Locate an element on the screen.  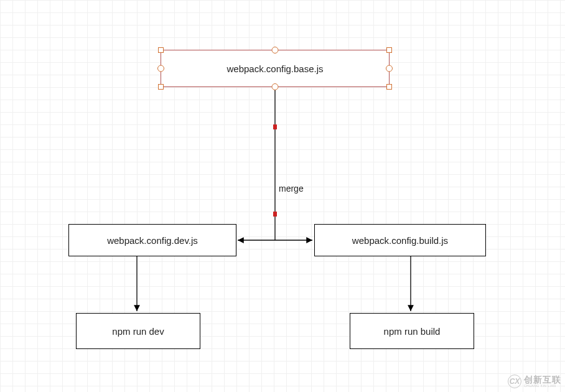
watermark-text: 创新互联 CHUANG XIN LIAN is located at coordinates (543, 381).